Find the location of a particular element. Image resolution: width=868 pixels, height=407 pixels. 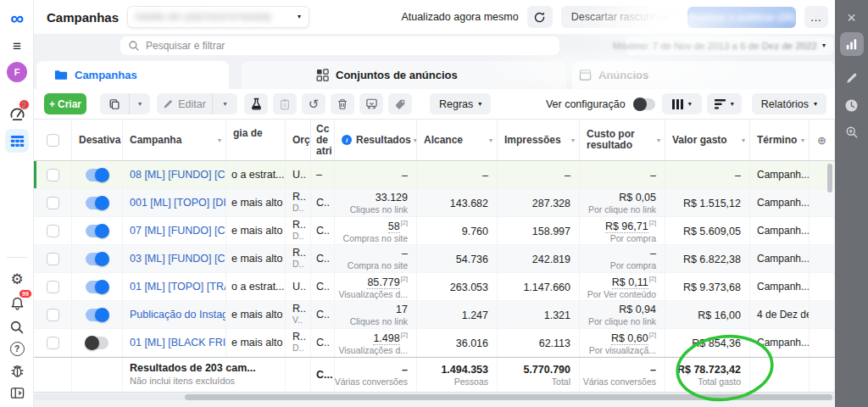

publish-button: Analisar e publicar (25) is located at coordinates (742, 17).